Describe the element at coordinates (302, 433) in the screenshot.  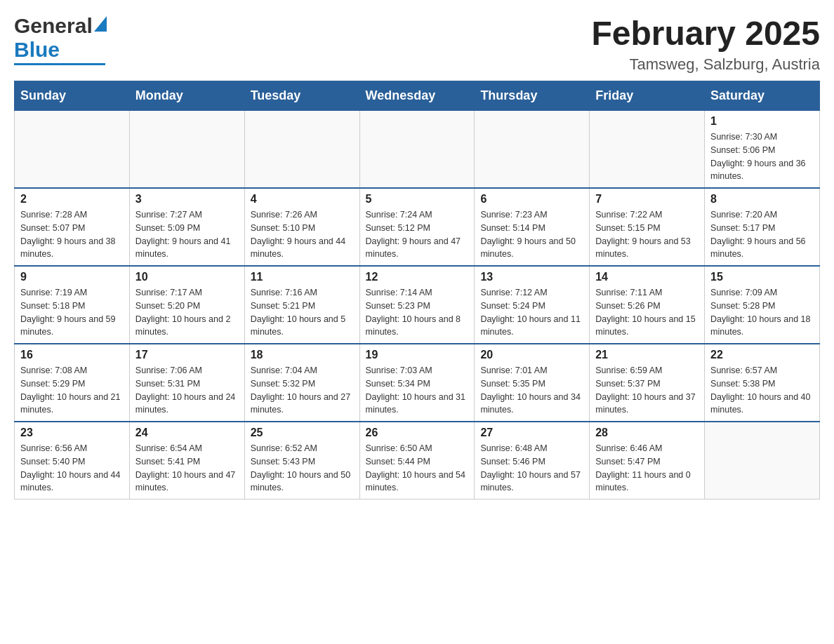
I see `day-number: 25` at that location.